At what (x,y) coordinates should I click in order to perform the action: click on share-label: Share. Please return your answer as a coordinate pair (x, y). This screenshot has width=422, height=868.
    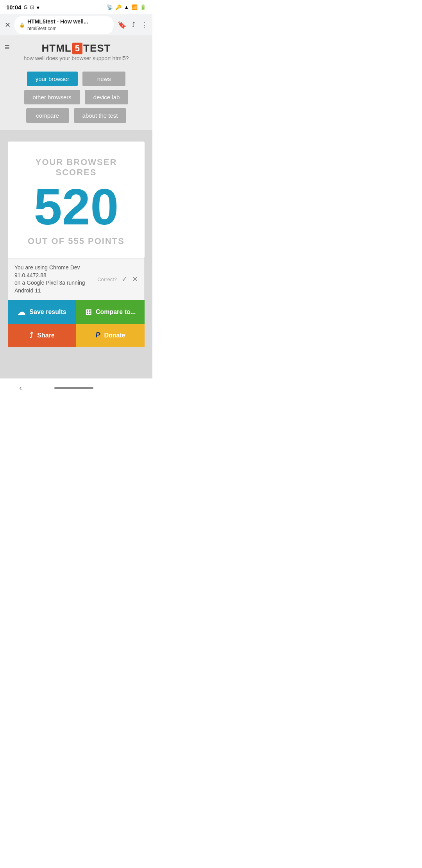
    Looking at the image, I should click on (46, 335).